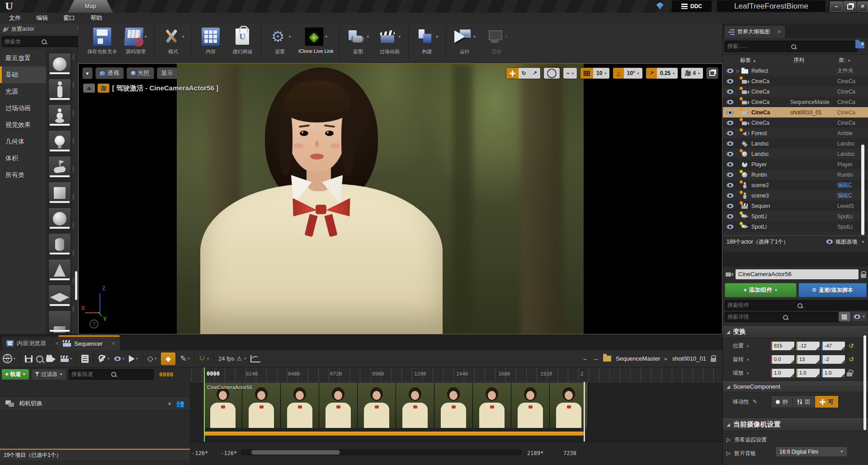 This screenshot has height=465, width=868. What do you see at coordinates (390, 41) in the screenshot?
I see `toolbar-button-cinematics: ▾过场动画` at bounding box center [390, 41].